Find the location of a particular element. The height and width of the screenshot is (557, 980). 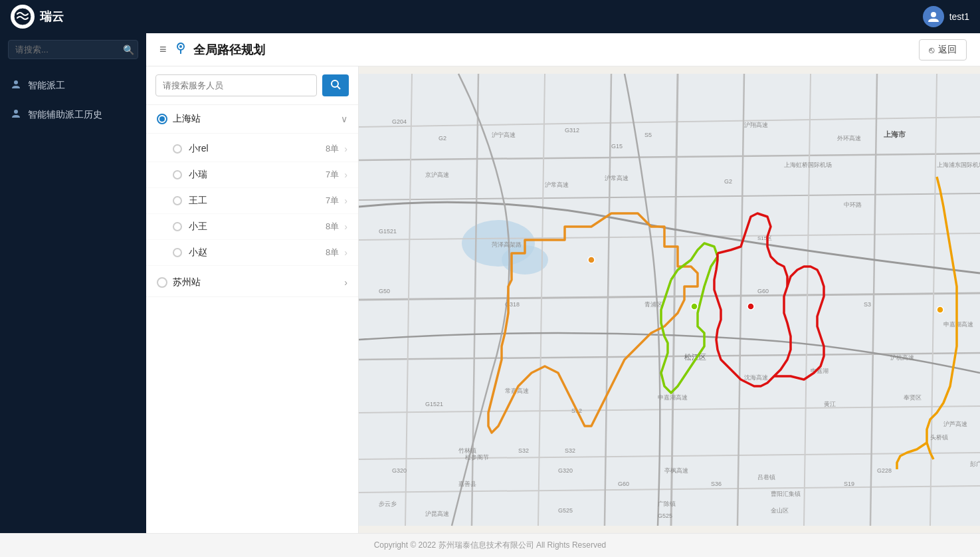

logo-icon is located at coordinates (23, 17).